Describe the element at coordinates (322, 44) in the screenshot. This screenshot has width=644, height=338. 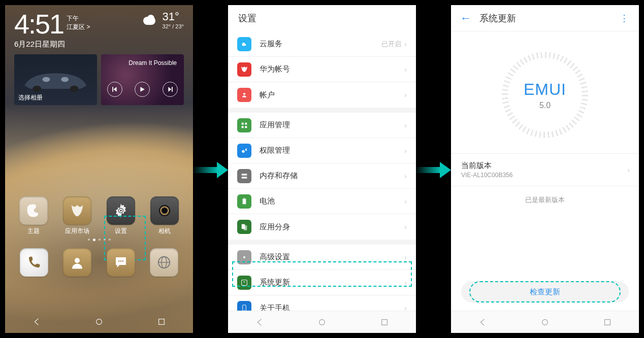
I see `settings-row-cloud: 云服务已开启›` at that location.